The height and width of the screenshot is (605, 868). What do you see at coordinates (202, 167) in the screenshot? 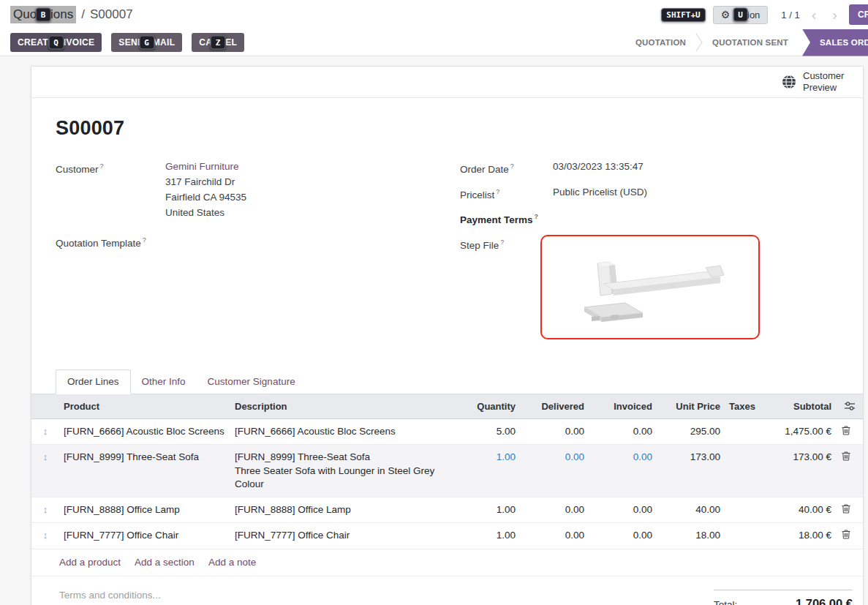
I see `customer-value-link: Gemini Furniture` at bounding box center [202, 167].